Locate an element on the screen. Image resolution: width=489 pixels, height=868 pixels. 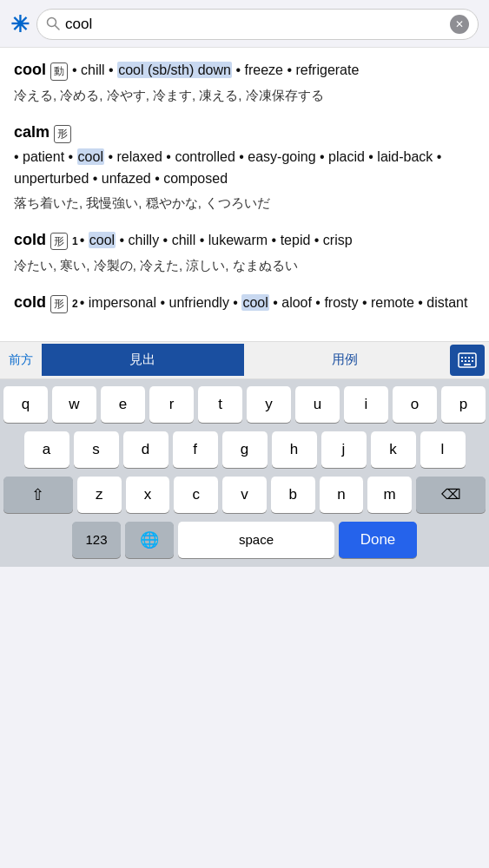
entry-cold-adj1: cold 形1 • cool • chilly • chill • lukewa… is located at coordinates (245, 252).